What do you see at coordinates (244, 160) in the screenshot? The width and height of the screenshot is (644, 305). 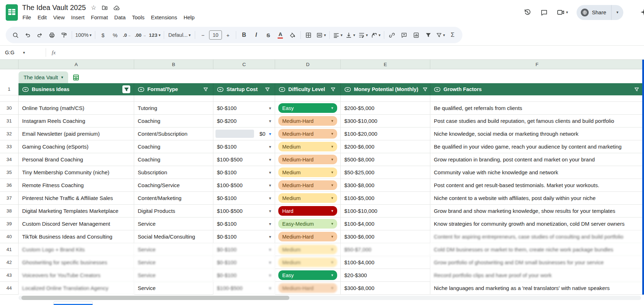 I see `cell-startup-cost: $100-$500 ▾` at bounding box center [244, 160].